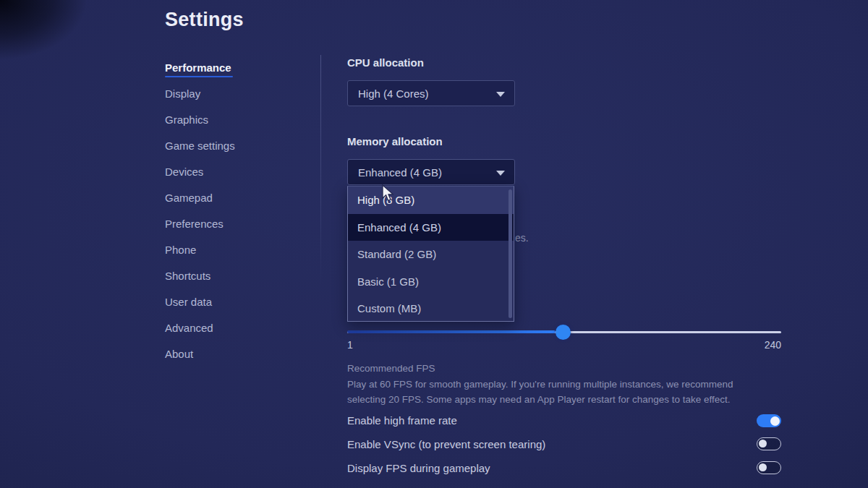 This screenshot has height=488, width=868. Describe the element at coordinates (204, 20) in the screenshot. I see `page-title: Settings` at that location.